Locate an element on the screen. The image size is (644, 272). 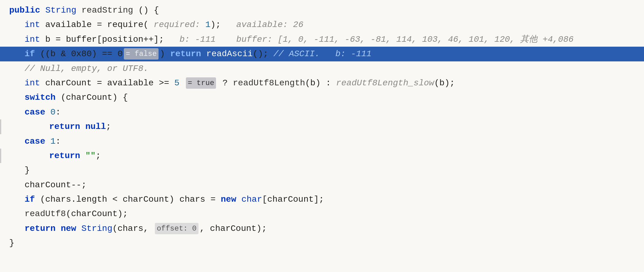
num-case-0: 0 is located at coordinates (53, 112).